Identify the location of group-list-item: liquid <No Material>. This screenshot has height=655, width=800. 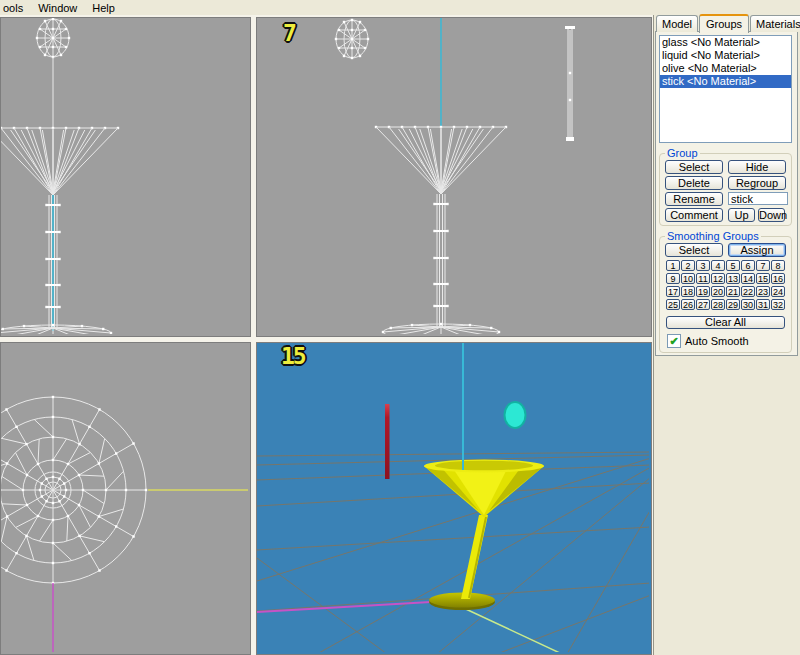
(726, 56).